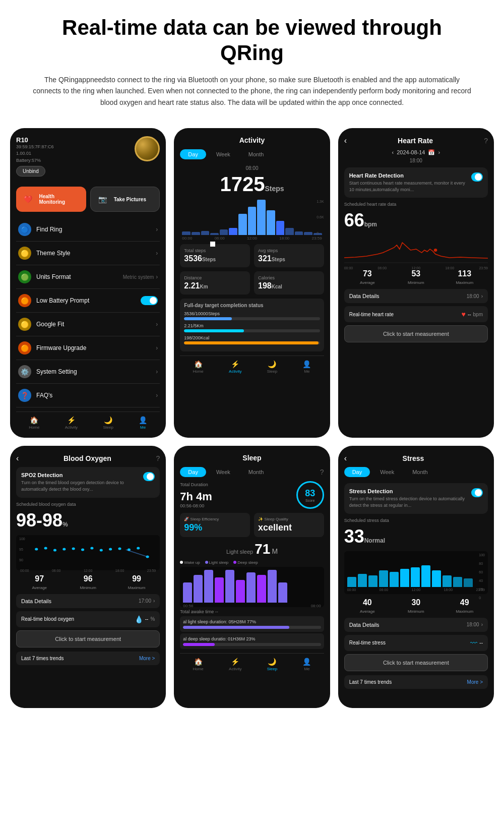 Image resolution: width=504 pixels, height=822 pixels. I want to click on stress-tab-day: Day, so click(357, 472).